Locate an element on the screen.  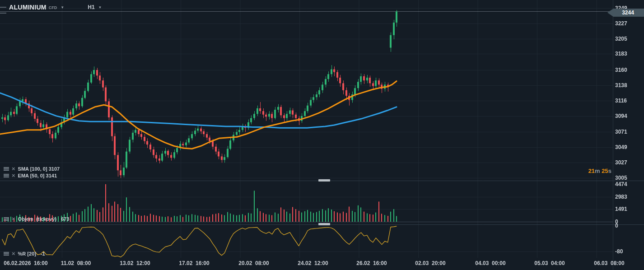
price-axis-tick: 3027 is located at coordinates (621, 163).